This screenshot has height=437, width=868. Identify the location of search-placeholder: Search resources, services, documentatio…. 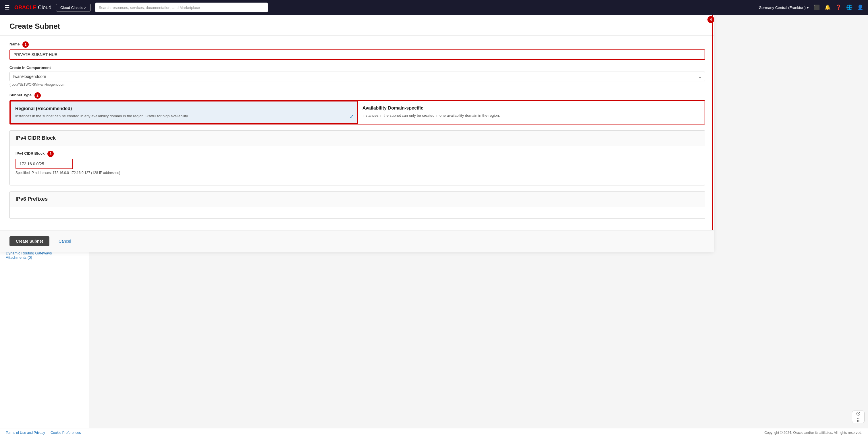
(150, 7).